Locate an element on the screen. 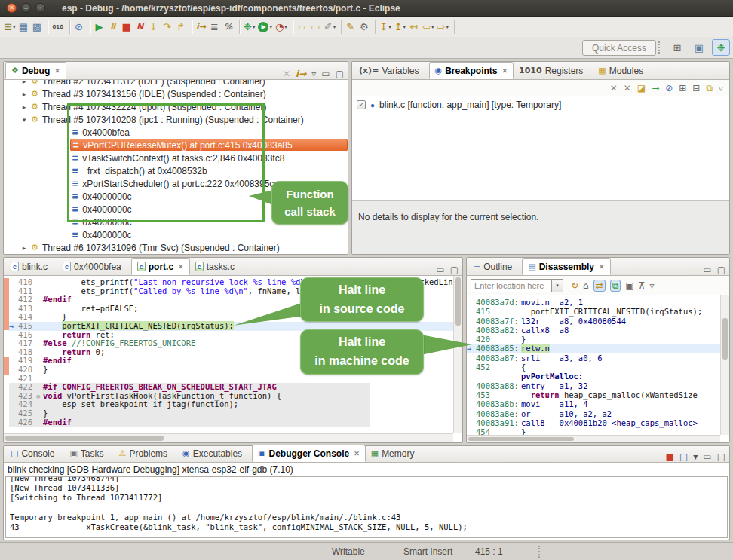 This screenshot has height=560, width=733. toolbar-button: ▩ is located at coordinates (38, 27).